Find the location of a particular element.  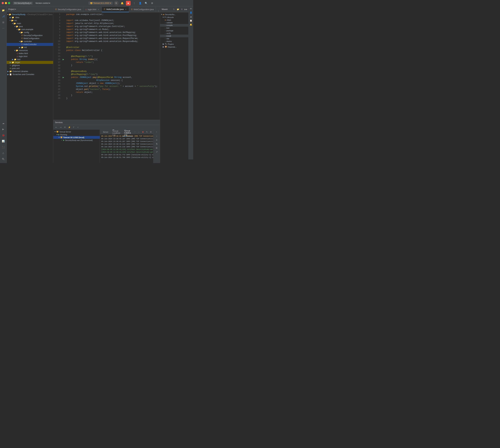

export-icon: ↗ is located at coordinates (157, 152).